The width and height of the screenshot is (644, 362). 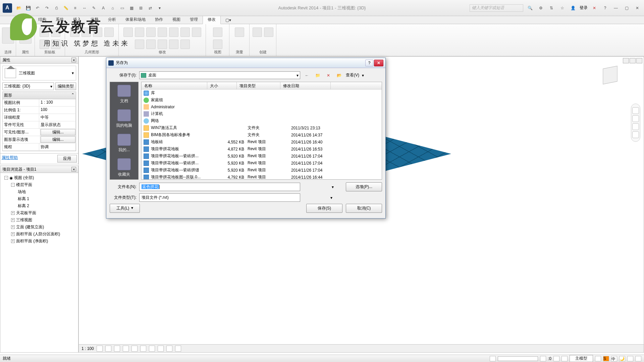 What do you see at coordinates (39, 213) in the screenshot?
I see `tree-item: +天花板平面` at bounding box center [39, 213].